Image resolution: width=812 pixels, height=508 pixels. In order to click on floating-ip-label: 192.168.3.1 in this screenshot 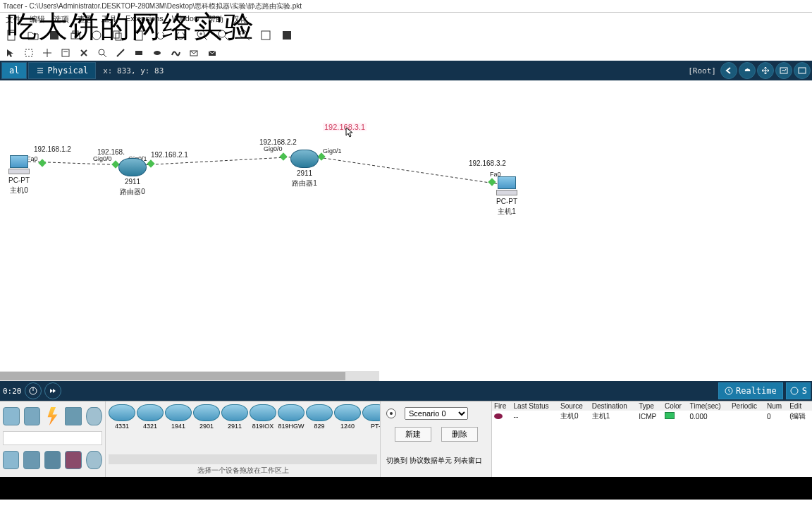, I will do `click(345, 127)`.